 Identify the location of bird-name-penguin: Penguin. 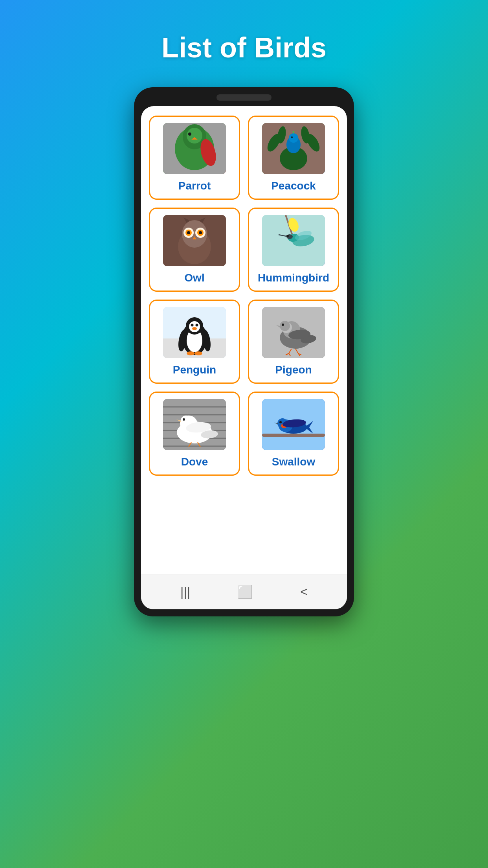
(194, 370).